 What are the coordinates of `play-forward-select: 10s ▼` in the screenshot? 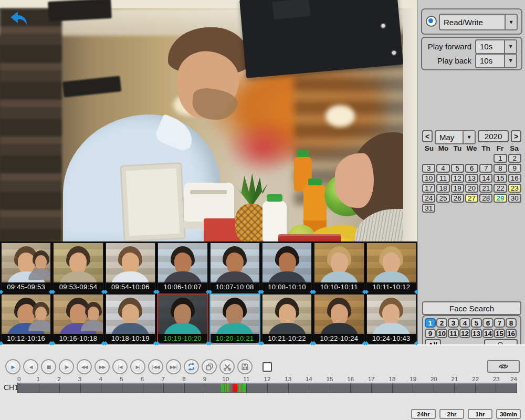 It's located at (496, 47).